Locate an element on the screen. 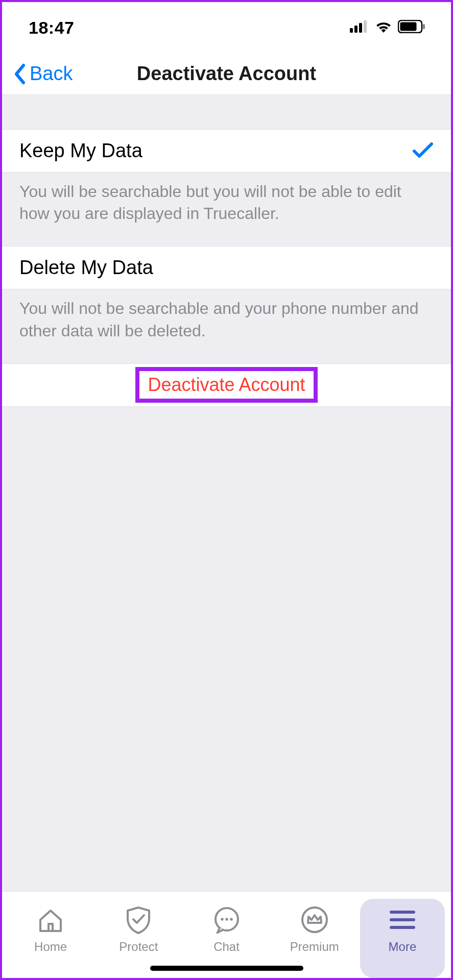  chat-icon is located at coordinates (227, 920).